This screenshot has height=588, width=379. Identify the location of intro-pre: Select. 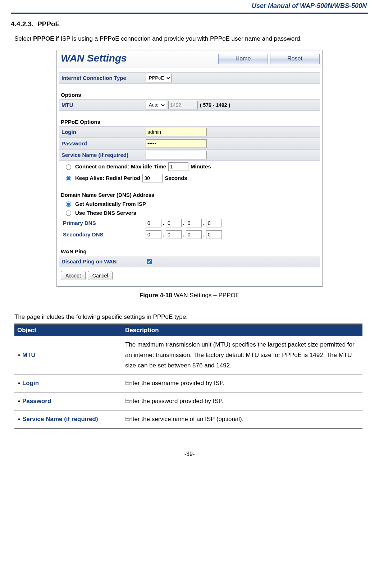
(24, 39).